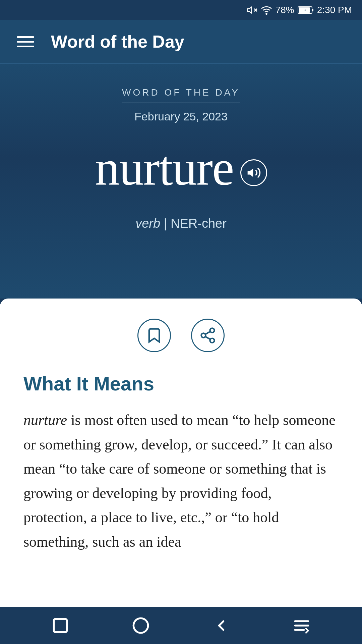 The width and height of the screenshot is (362, 644). What do you see at coordinates (208, 335) in the screenshot?
I see `share-button` at bounding box center [208, 335].